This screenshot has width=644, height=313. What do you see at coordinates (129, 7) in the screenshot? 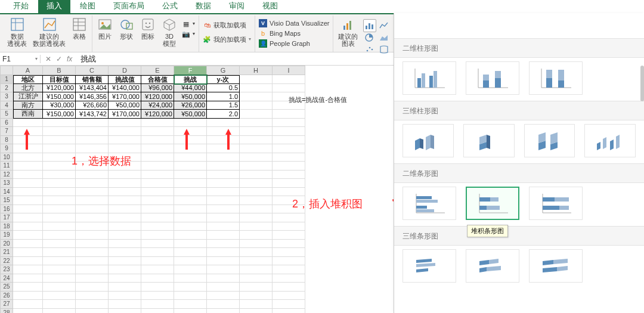
I see `tab-page-layout: 页面布局` at bounding box center [129, 7].